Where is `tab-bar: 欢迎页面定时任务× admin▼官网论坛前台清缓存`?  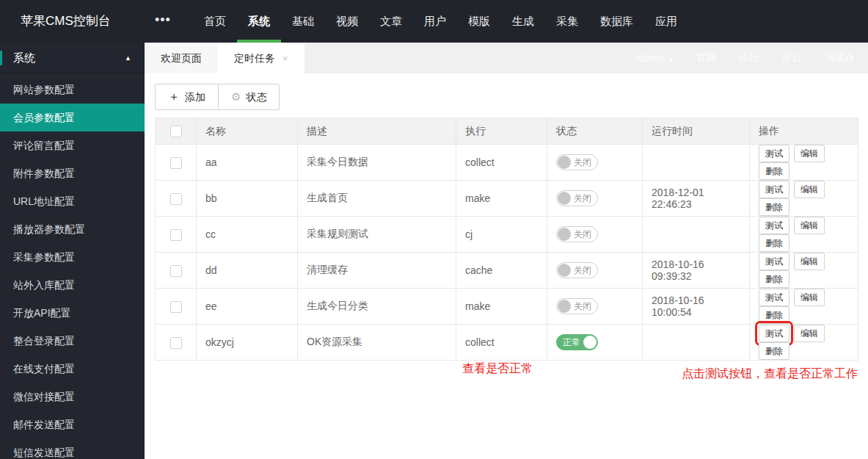
tab-bar: 欢迎页面定时任务× admin▼官网论坛前台清缓存 is located at coordinates (506, 58).